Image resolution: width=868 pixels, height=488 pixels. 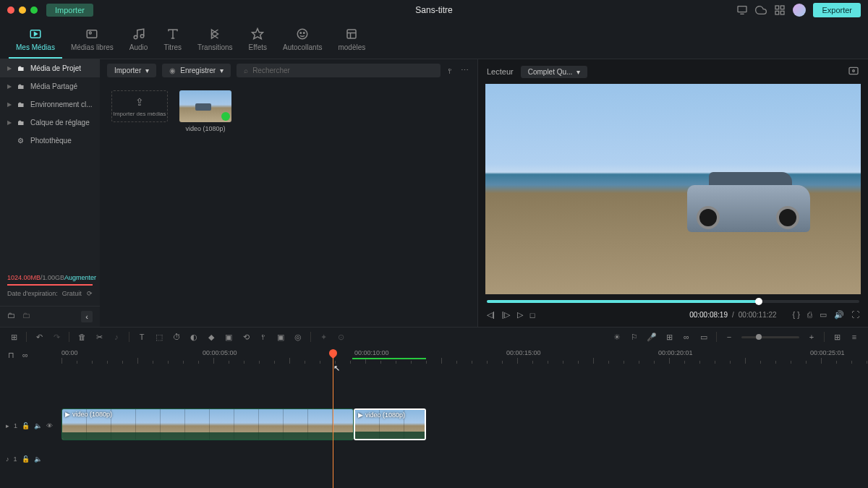 I want to click on keyframe-icon: ◆, so click(x=211, y=337).